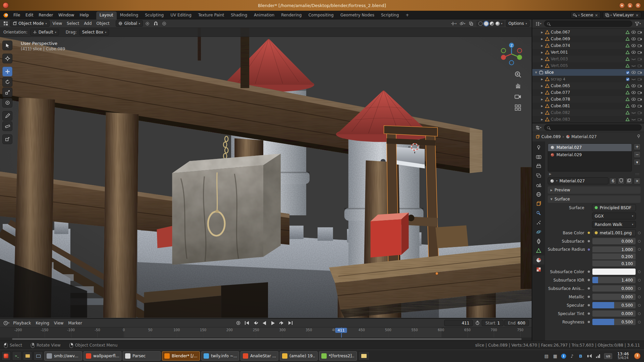 Image resolution: width=644 pixels, height=362 pixels. Describe the element at coordinates (181, 15) in the screenshot. I see `workspace-tab-uv-editing: UV Editing` at that location.